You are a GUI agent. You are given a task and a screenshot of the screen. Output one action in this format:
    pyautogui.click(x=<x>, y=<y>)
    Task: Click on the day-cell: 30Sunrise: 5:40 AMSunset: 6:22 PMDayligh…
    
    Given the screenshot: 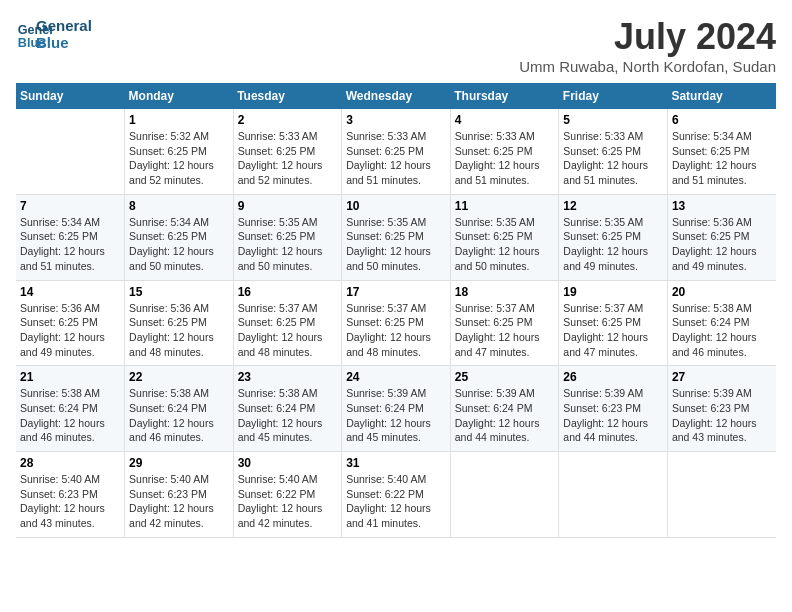 What is the action you would take?
    pyautogui.click(x=288, y=495)
    